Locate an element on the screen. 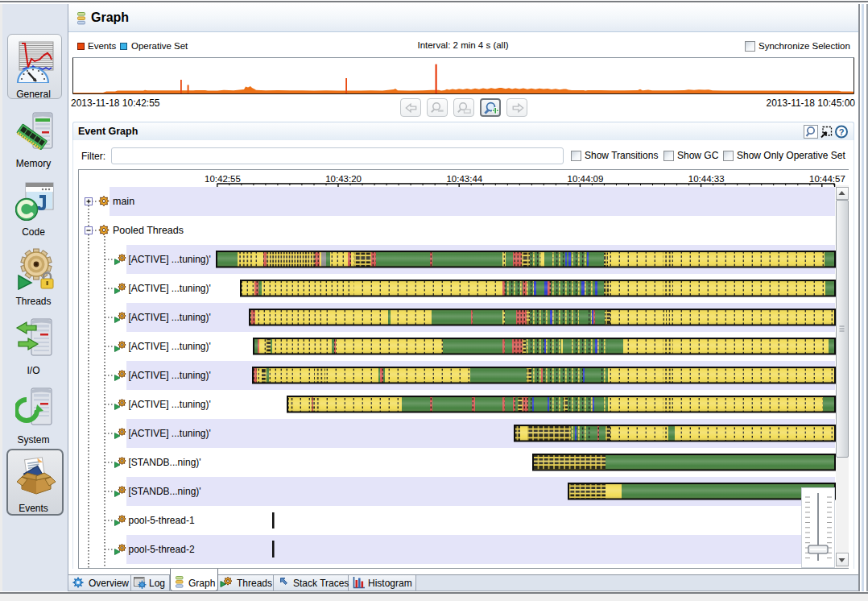  svg-text: main is located at coordinates (124, 201).